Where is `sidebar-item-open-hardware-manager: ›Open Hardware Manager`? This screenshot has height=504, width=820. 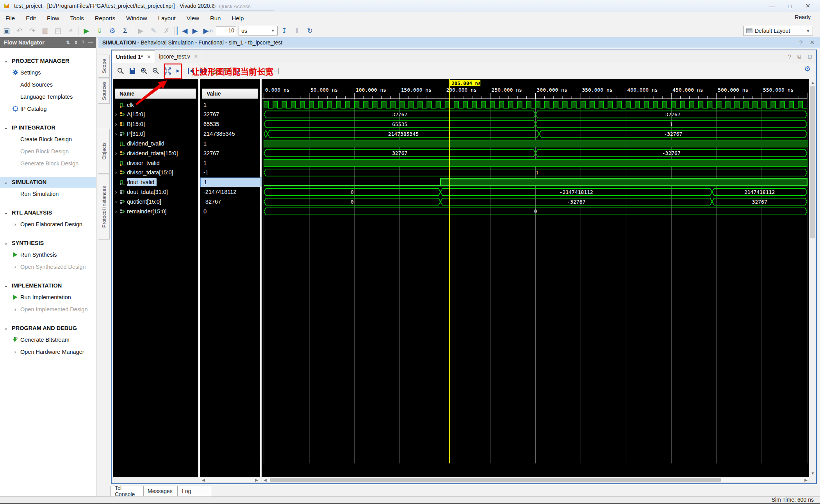 sidebar-item-open-hardware-manager: ›Open Hardware Manager is located at coordinates (48, 352).